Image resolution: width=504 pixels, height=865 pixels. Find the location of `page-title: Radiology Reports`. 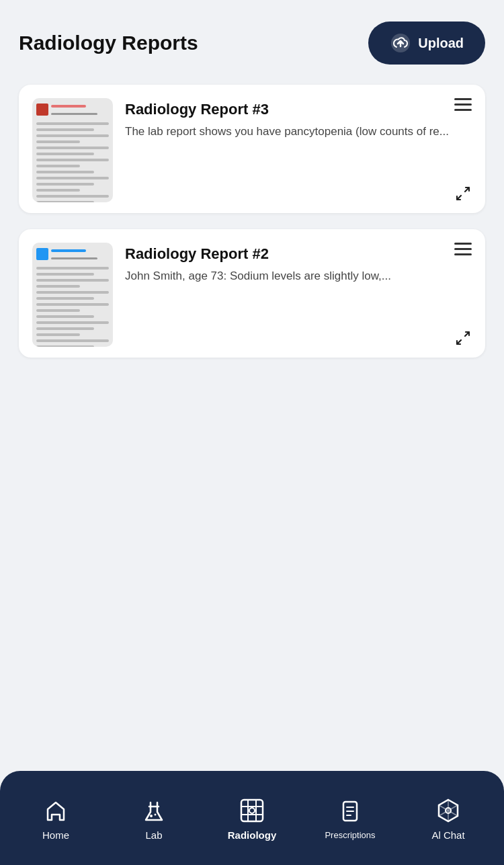

page-title: Radiology Reports is located at coordinates (109, 43).